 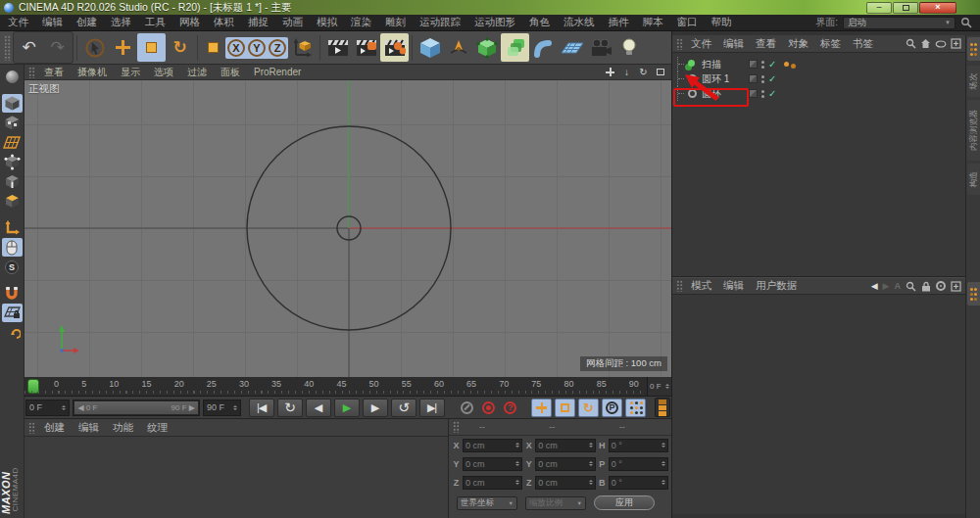 I want to click on circle-spline-icon, so click(x=692, y=78).